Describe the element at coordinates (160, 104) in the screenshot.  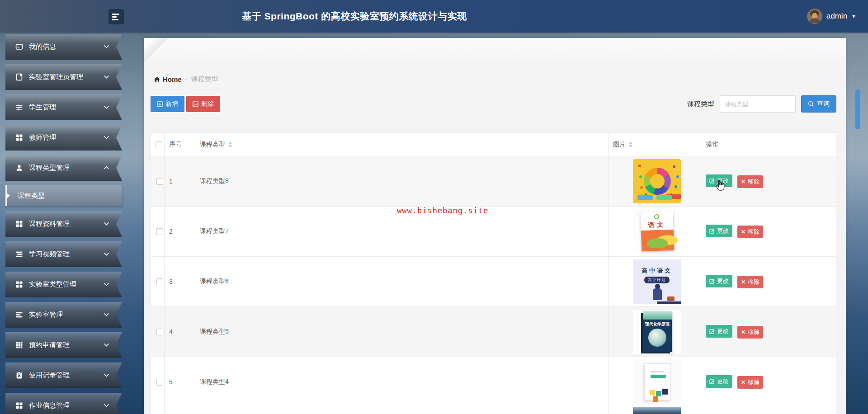
I see `plus-square-icon` at that location.